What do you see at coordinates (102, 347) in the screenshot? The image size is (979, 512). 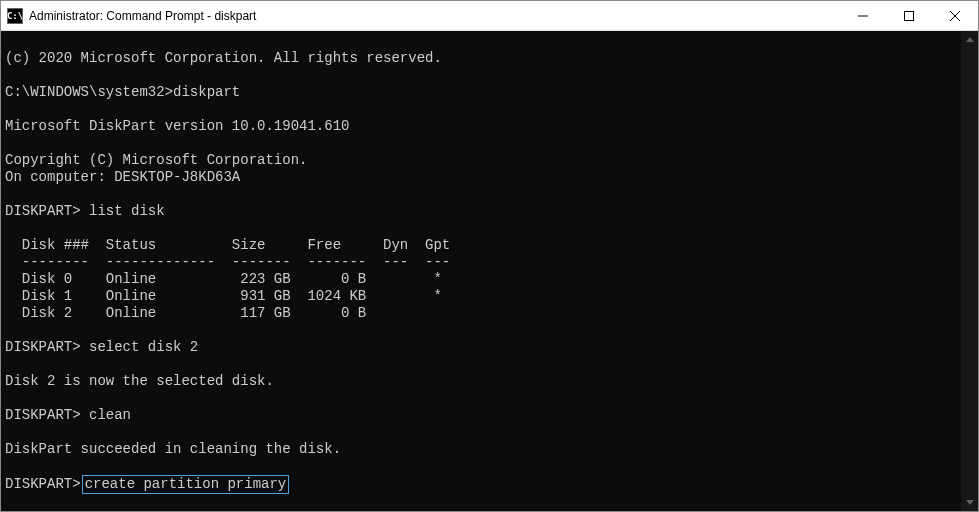 I see `command-line: DISKPART> select disk 2` at bounding box center [102, 347].